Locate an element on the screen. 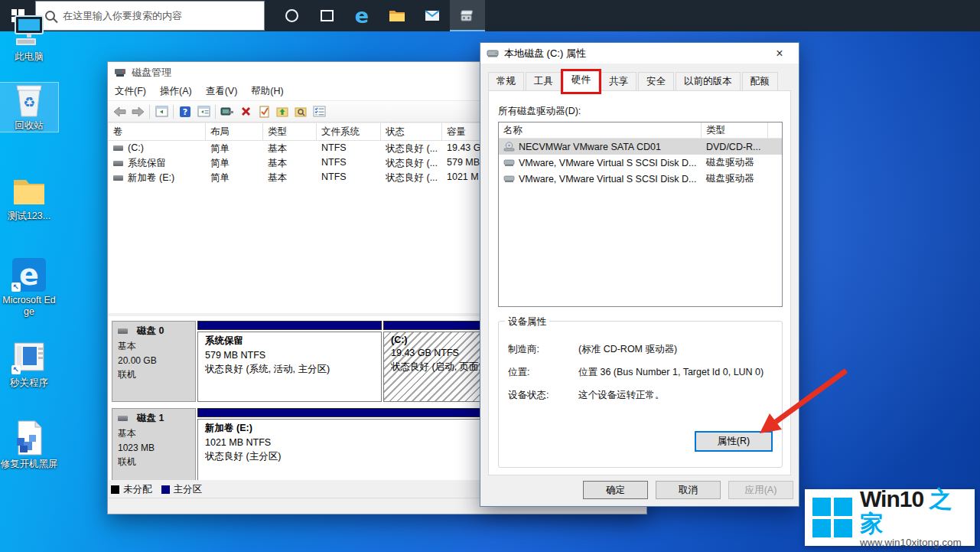 Image resolution: width=980 pixels, height=552 pixels. dialog-titlebar: 本地磁盘 (C:) 属性 × is located at coordinates (640, 54).